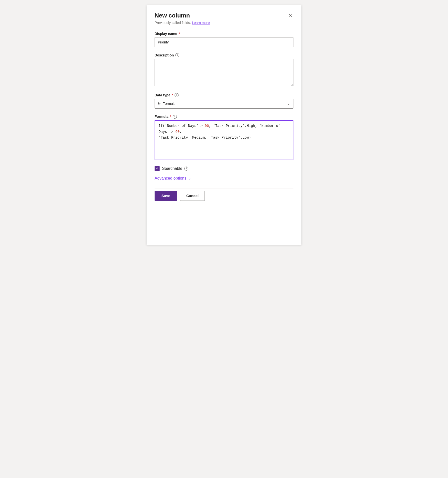  I want to click on display-name-group: Display name *, so click(224, 39).